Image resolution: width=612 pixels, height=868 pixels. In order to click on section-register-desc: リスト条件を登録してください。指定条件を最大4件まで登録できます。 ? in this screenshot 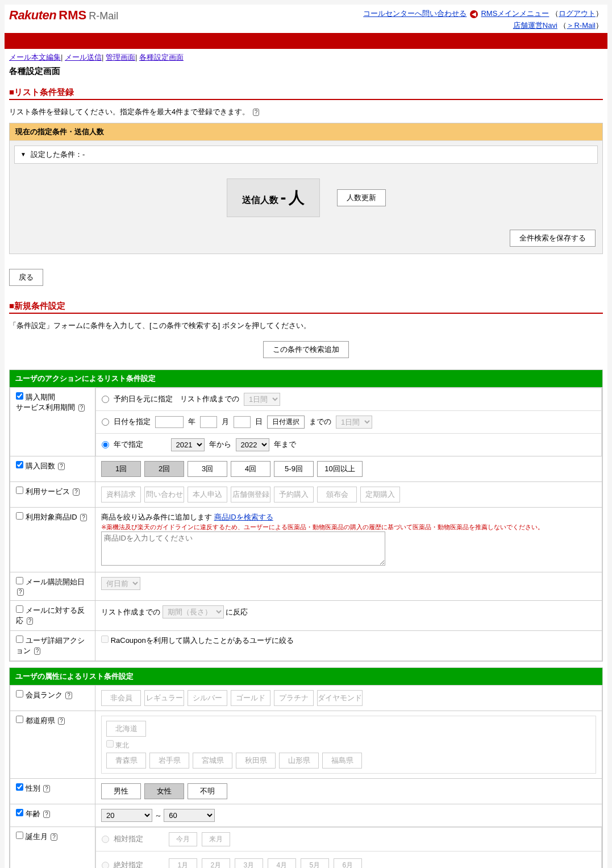, I will do `click(306, 114)`.